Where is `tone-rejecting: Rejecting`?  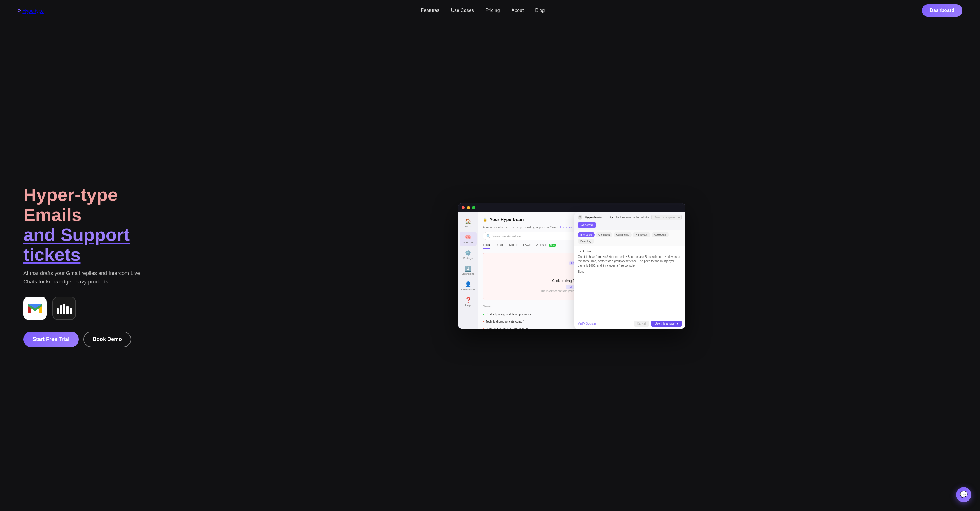 tone-rejecting: Rejecting is located at coordinates (586, 241).